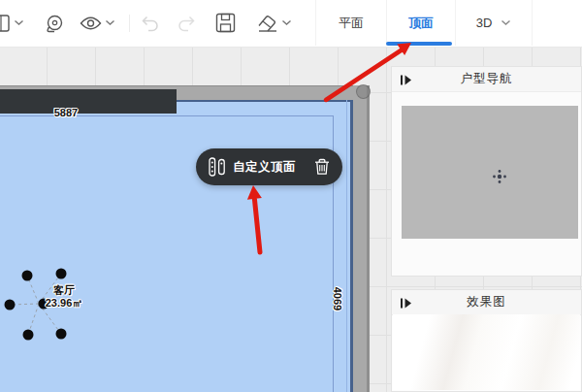 This screenshot has width=582, height=392. Describe the element at coordinates (419, 44) in the screenshot. I see `tab-underline` at that location.